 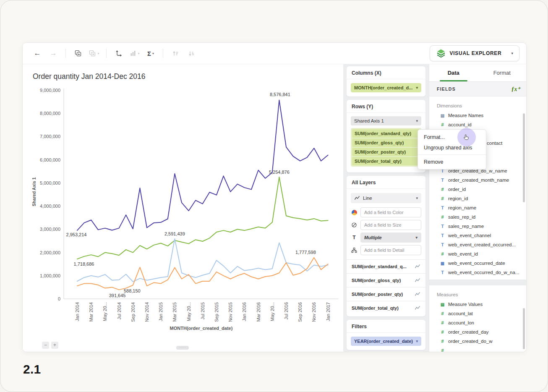 What do you see at coordinates (50, 253) in the screenshot?
I see `svg-text: 2,000,000` at bounding box center [50, 253].